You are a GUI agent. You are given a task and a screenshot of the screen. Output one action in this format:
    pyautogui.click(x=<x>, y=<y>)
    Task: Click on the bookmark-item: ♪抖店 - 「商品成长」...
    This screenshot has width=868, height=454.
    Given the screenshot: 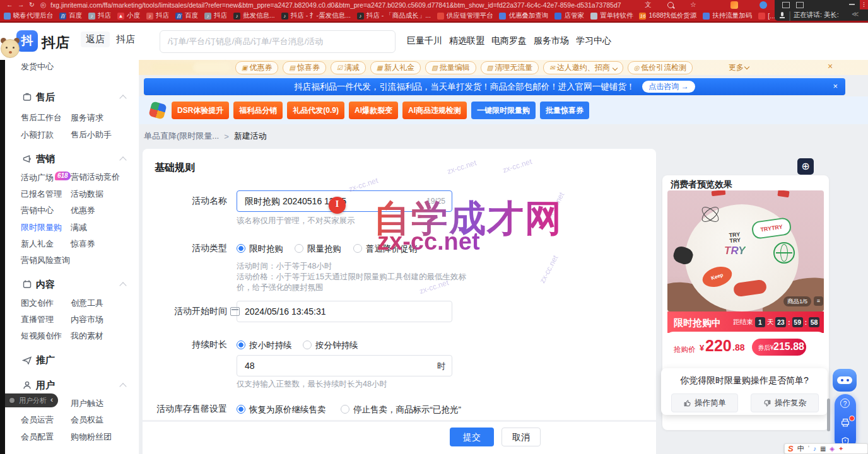 What is the action you would take?
    pyautogui.click(x=394, y=16)
    